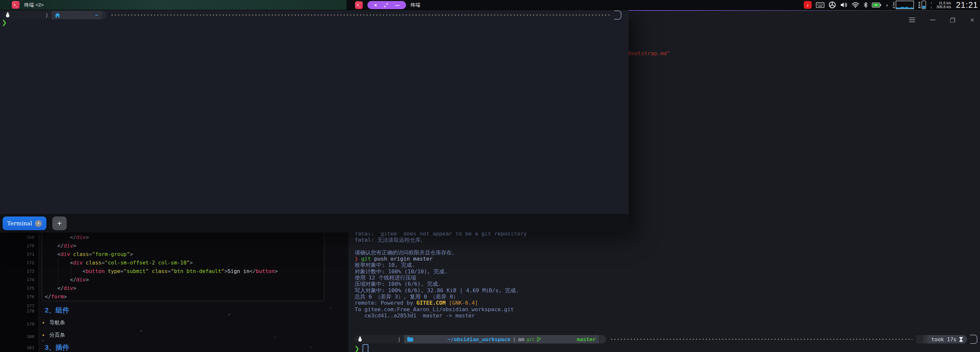 The image size is (980, 352). I want to click on ram-bar, so click(924, 5).